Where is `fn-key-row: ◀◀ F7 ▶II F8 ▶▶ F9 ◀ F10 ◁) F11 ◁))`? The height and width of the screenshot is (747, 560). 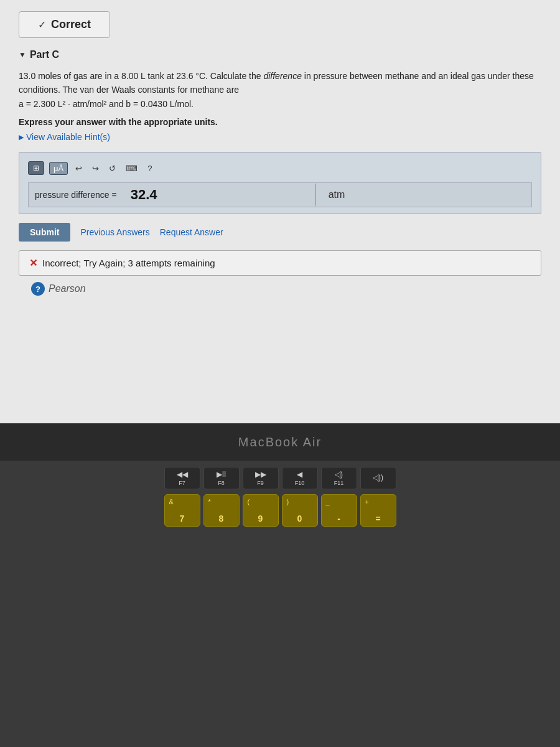
fn-key-row: ◀◀ F7 ▶II F8 ▶▶ F9 ◀ F10 ◁) F11 ◁)) is located at coordinates (280, 478).